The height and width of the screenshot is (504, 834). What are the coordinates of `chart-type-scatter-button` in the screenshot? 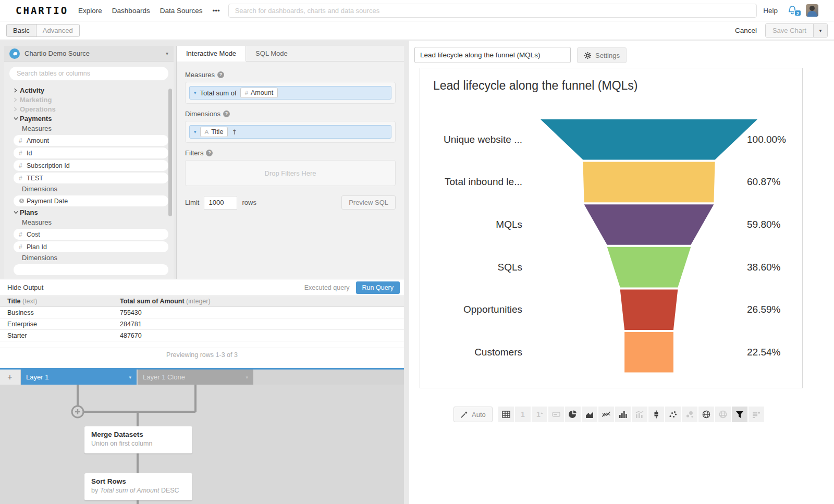 It's located at (673, 414).